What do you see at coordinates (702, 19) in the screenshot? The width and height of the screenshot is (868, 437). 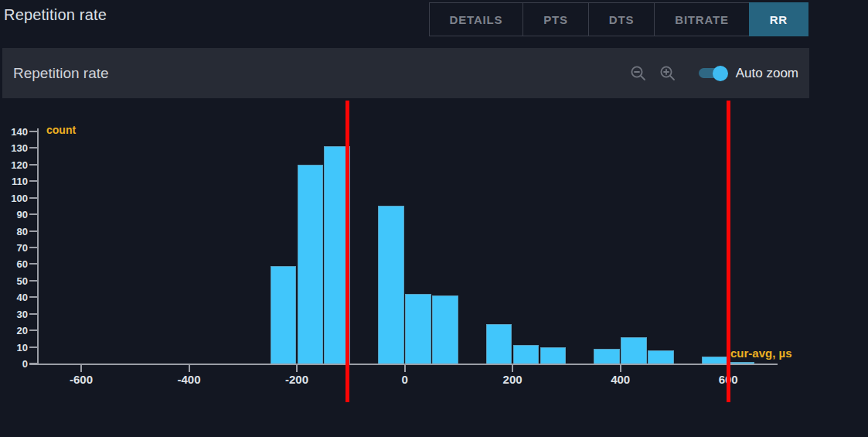 I see `tab-bitrate: BITRATE` at bounding box center [702, 19].